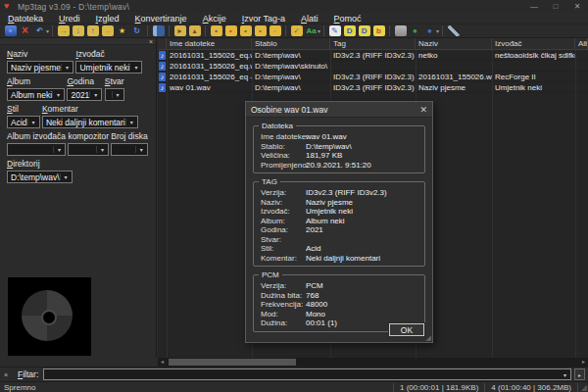 This screenshot has width=588, height=392. Describe the element at coordinates (335, 31) in the screenshot. I see `edit-tag-icon: ✎` at that location.